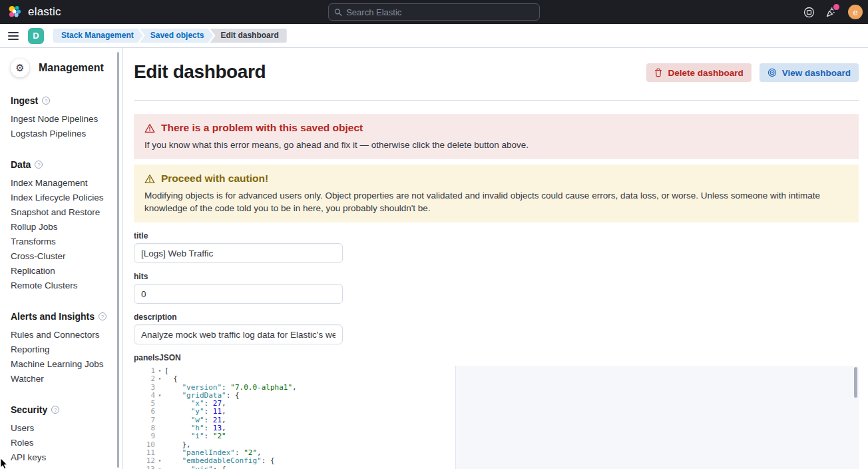 The image size is (868, 469). What do you see at coordinates (61, 379) in the screenshot?
I see `sidebar-item-watcher: Watcher` at bounding box center [61, 379].